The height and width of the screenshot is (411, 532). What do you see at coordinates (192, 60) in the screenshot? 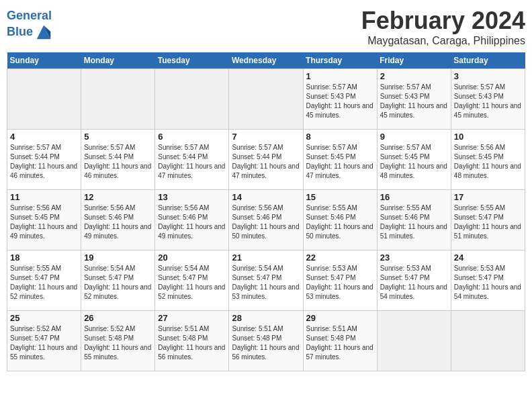
I see `header-cell-tuesday: Tuesday` at bounding box center [192, 60].